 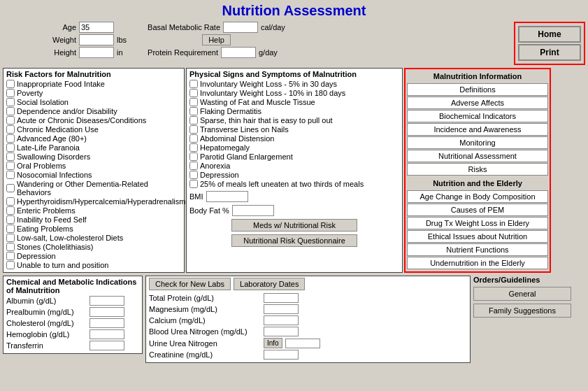 What do you see at coordinates (238, 52) in the screenshot?
I see `protein-input` at bounding box center [238, 52].